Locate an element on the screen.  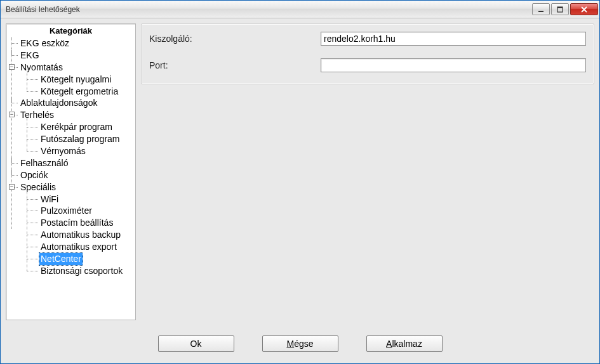
port-input is located at coordinates (453, 65).